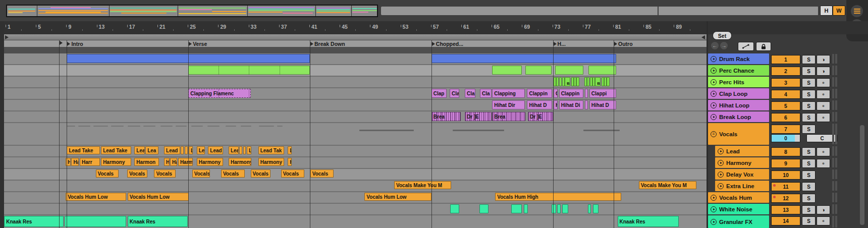 The height and width of the screenshot is (228, 868). What do you see at coordinates (116, 150) in the screenshot?
I see `clip: Lead Take` at bounding box center [116, 150].